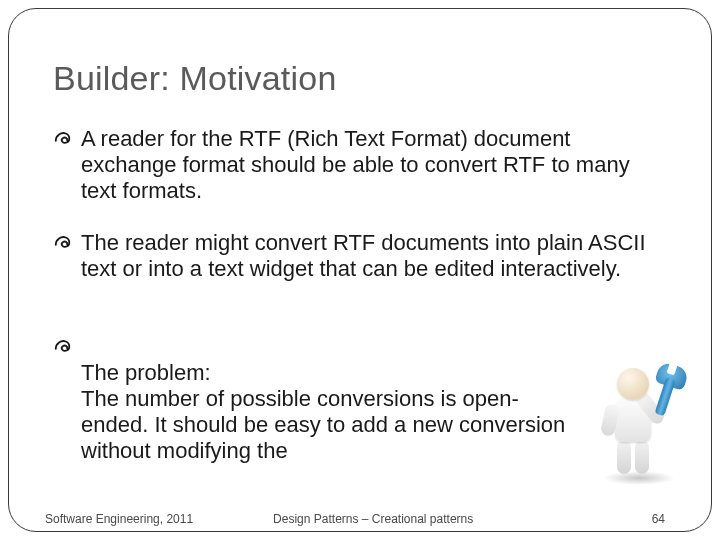 The height and width of the screenshot is (540, 720). Describe the element at coordinates (364, 256) in the screenshot. I see `bullet-text: The reader might convert RTF documents i…` at that location.